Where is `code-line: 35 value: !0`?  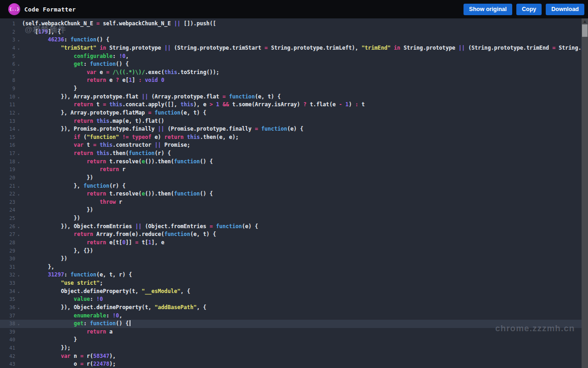
code-line: 35 value: !0 is located at coordinates (291, 299).